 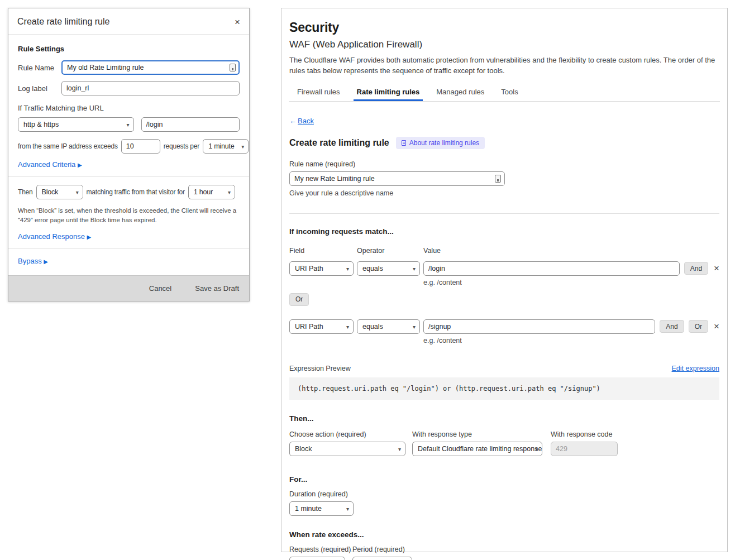 What do you see at coordinates (504, 368) in the screenshot?
I see `expression-header-row: Expression Preview Edit expression` at bounding box center [504, 368].